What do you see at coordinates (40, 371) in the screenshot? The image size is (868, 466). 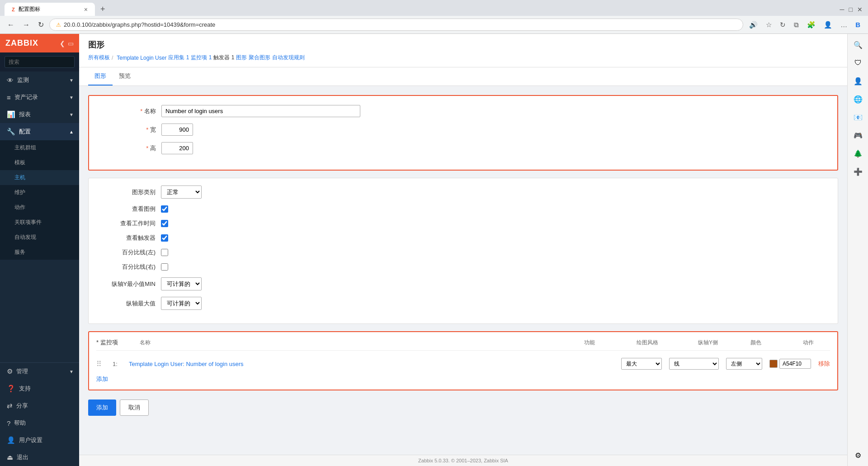 I see `sidebar-item-management: ⚙ 管理 ▼` at bounding box center [40, 371].